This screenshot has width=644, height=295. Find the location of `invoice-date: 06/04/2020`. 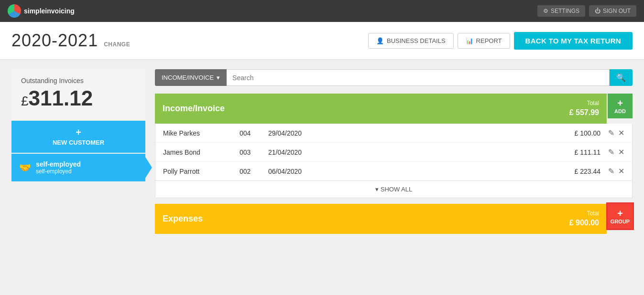

invoice-date: 06/04/2020 is located at coordinates (295, 171).